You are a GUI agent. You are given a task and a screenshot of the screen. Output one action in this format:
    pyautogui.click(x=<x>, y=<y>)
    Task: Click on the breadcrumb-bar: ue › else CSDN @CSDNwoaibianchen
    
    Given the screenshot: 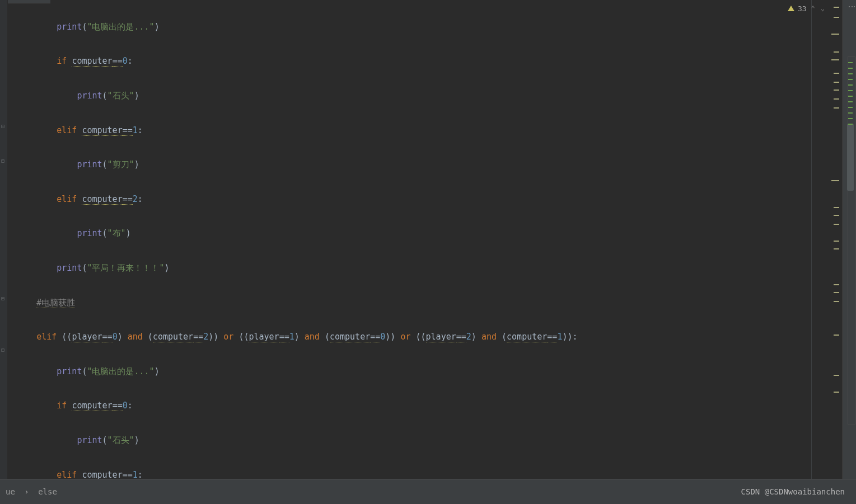 What is the action you would take?
    pyautogui.click(x=428, y=491)
    